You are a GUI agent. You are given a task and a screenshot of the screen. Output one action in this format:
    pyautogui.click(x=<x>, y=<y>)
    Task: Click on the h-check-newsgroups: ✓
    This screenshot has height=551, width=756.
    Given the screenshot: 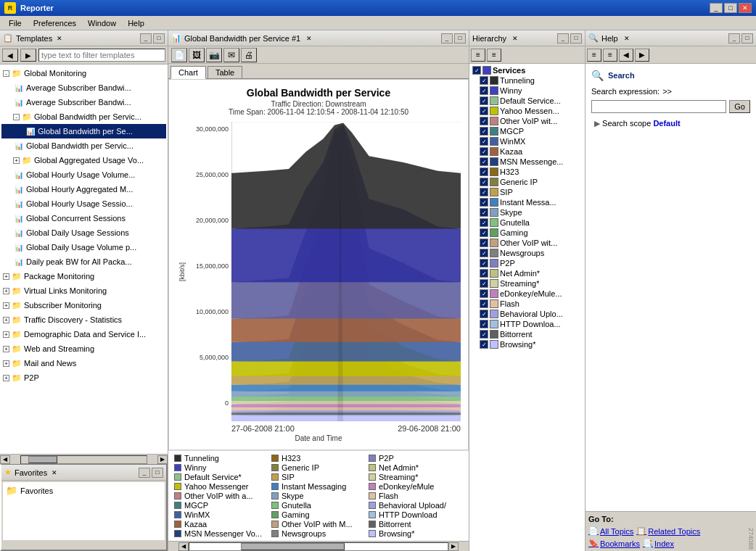 What is the action you would take?
    pyautogui.click(x=484, y=253)
    